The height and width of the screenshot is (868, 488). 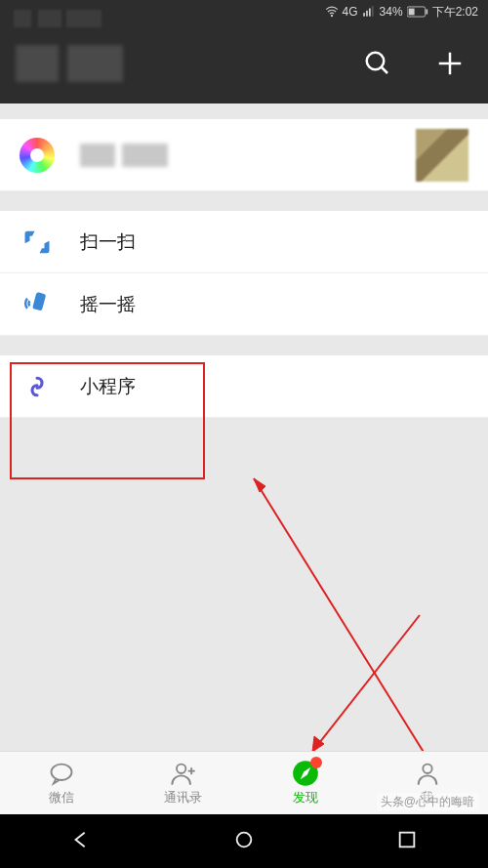 I want to click on row-scan: 扫一扫, so click(x=244, y=242).